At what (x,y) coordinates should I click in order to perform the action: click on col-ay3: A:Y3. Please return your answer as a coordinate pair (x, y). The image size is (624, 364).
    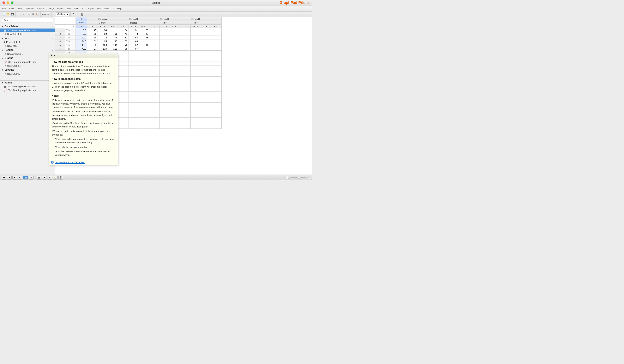
    Looking at the image, I should click on (113, 26).